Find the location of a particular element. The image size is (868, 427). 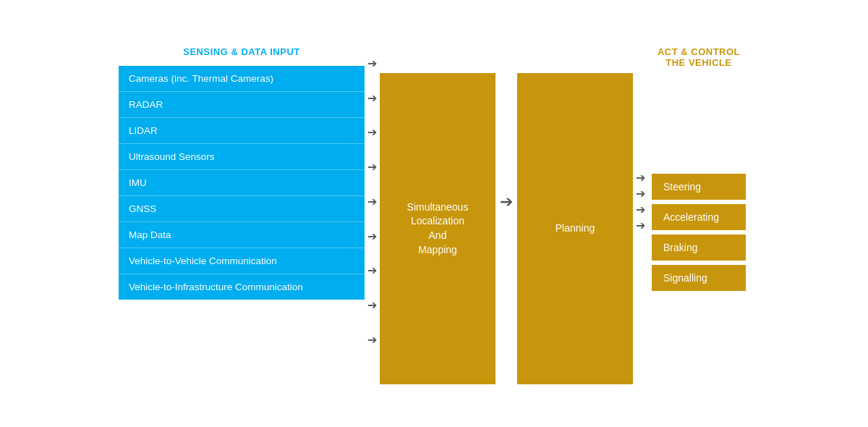

sensor-item-6: Map Data is located at coordinates (242, 235).